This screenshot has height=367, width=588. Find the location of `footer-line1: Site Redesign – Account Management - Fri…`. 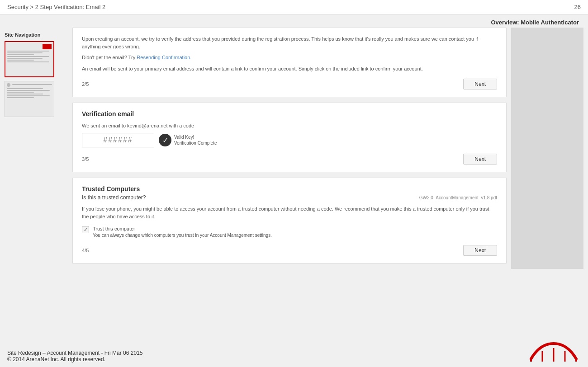

footer-line1: Site Redesign – Account Management - Fri… is located at coordinates (75, 353).